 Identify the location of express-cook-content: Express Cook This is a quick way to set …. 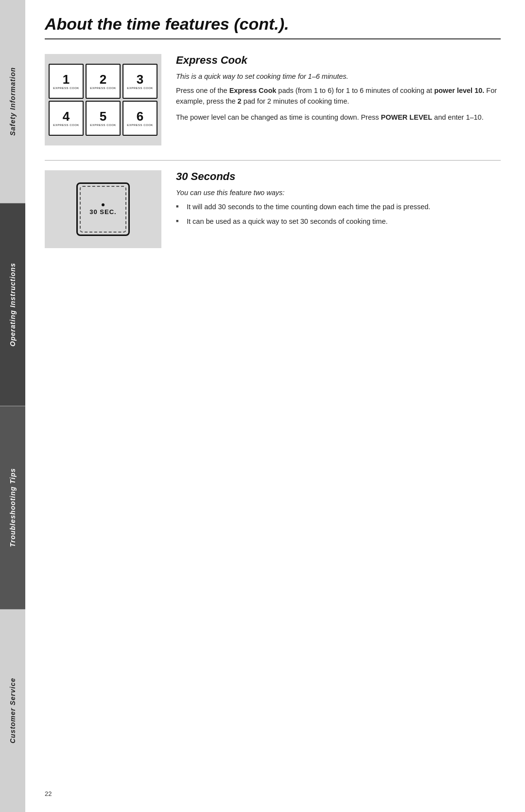
(338, 100).